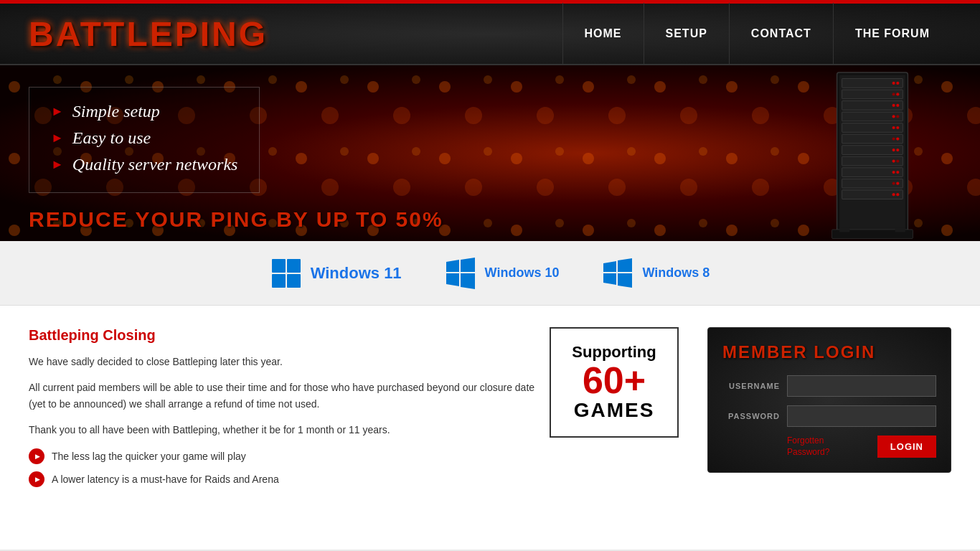  What do you see at coordinates (757, 34) in the screenshot?
I see `main-nav: HOME SETUP CONTACT THE FORUM` at bounding box center [757, 34].